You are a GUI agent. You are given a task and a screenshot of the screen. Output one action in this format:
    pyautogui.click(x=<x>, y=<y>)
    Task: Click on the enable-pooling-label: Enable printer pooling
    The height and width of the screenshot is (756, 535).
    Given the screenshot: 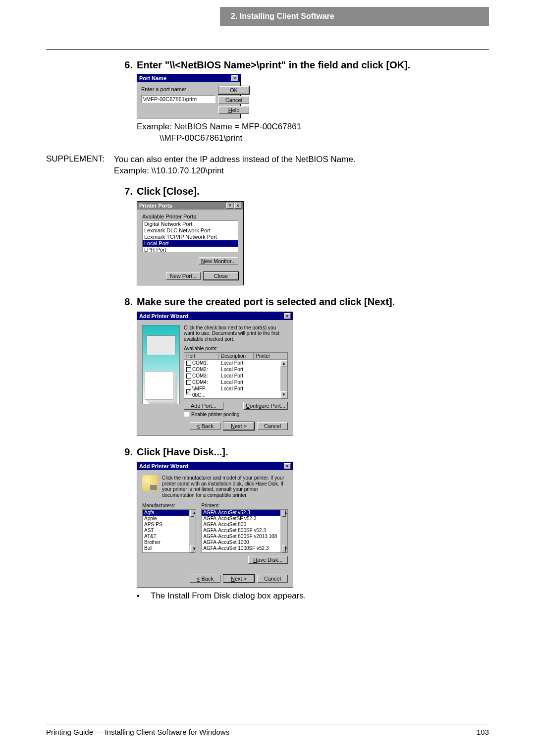 What is the action you would take?
    pyautogui.click(x=215, y=414)
    